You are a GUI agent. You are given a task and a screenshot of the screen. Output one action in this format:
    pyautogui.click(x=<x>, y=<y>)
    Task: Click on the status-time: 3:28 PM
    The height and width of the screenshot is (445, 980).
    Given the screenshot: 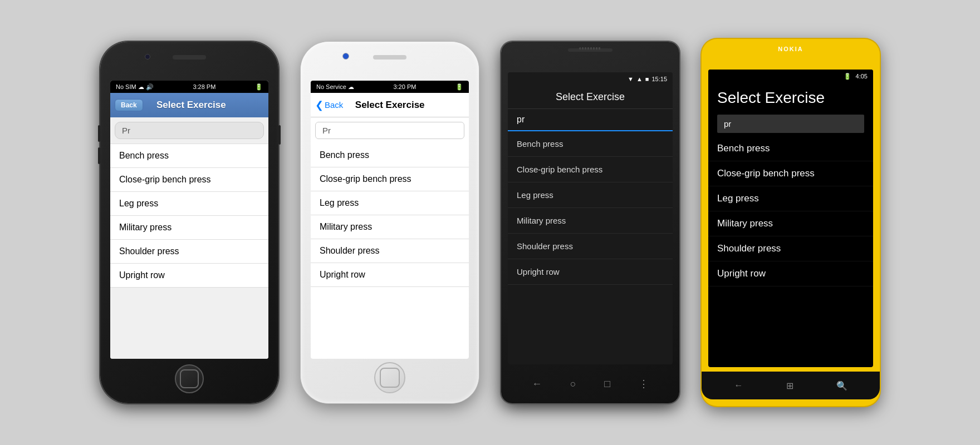 What is the action you would take?
    pyautogui.click(x=204, y=87)
    